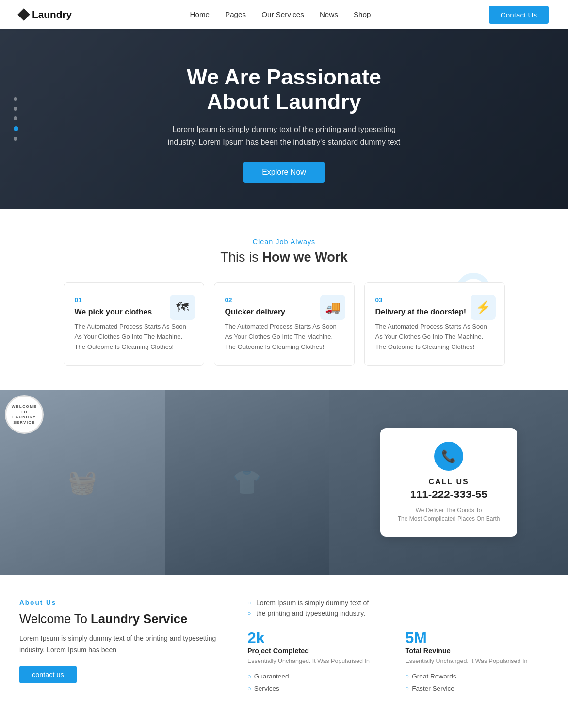 The image size is (568, 728). Describe the element at coordinates (280, 15) in the screenshot. I see `nav-links: Home Pages Our Services News Shop` at that location.